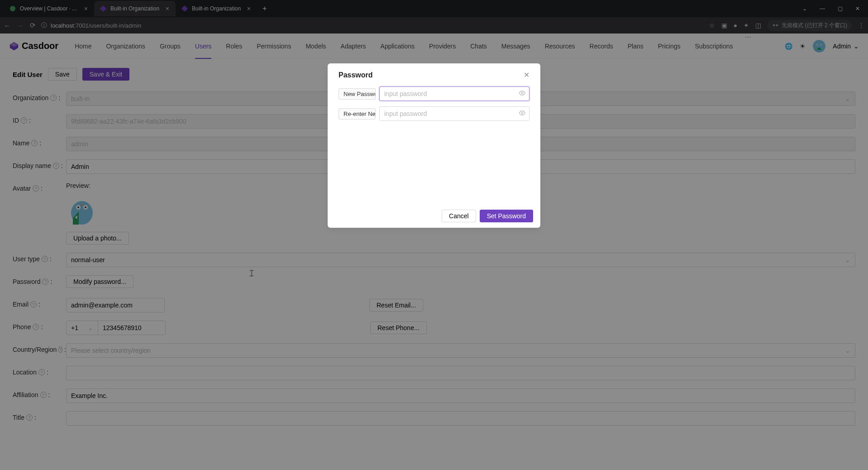 The image size is (868, 470). I want to click on new-password-input, so click(454, 94).